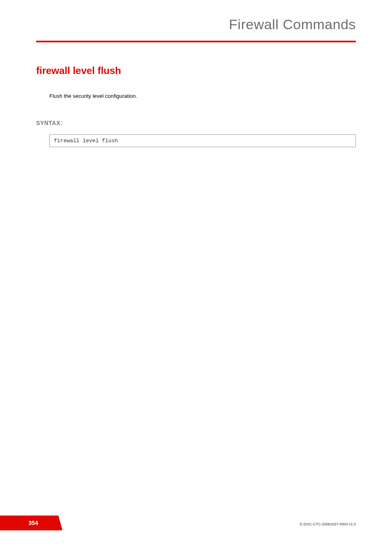 Image resolution: width=392 pixels, height=555 pixels. I want to click on page-footer: 354 E-DOC-CTC-20061027-0004 v1.0, so click(196, 523).